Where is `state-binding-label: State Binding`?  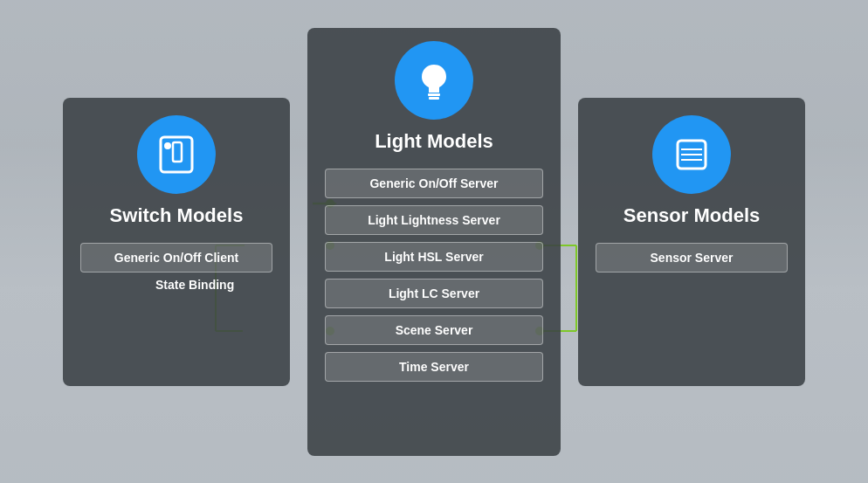
state-binding-label: State Binding is located at coordinates (195, 285).